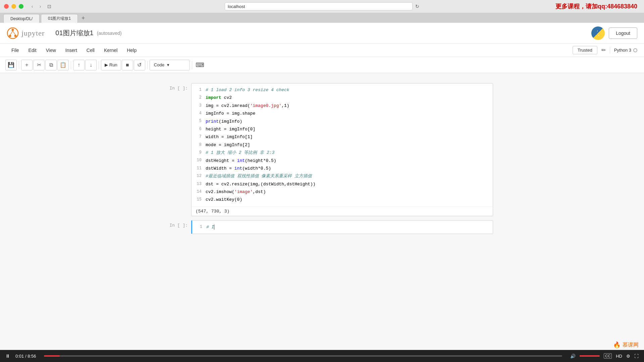  What do you see at coordinates (109, 33) in the screenshot?
I see `notebook-autosaved: (autosaved)` at bounding box center [109, 33].